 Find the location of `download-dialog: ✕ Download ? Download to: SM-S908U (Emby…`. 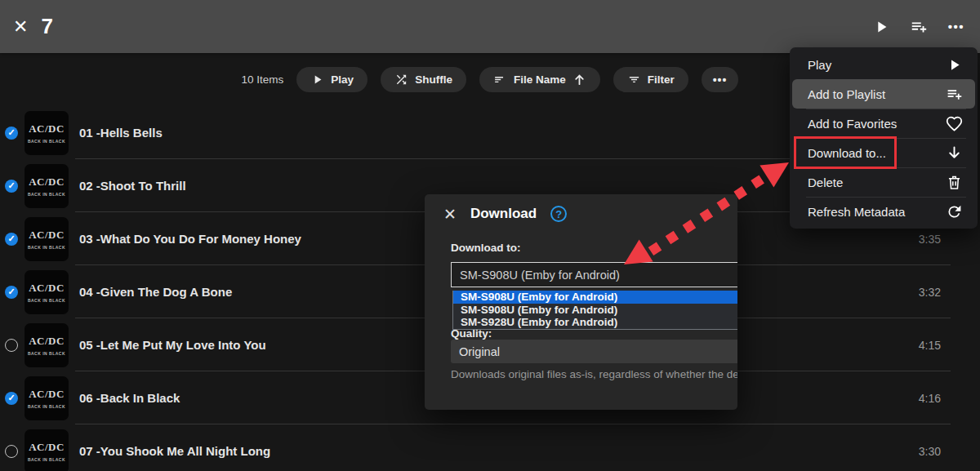

download-dialog: ✕ Download ? Download to: SM-S908U (Emby… is located at coordinates (581, 302).